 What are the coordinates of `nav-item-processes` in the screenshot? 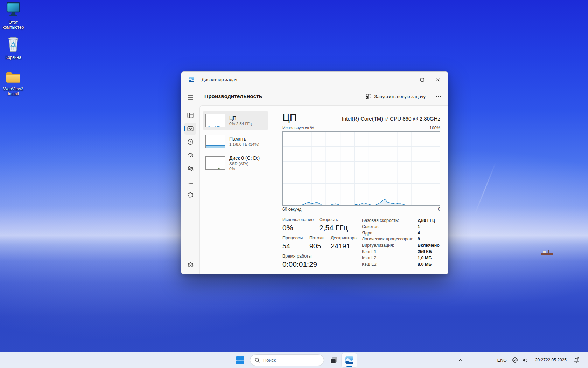 It's located at (190, 115).